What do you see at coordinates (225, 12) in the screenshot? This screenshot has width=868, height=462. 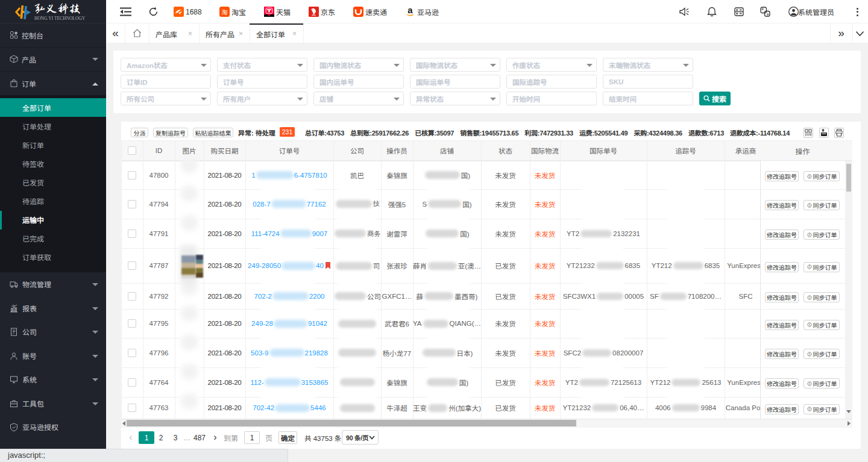 I see `svg-text: 淘` at bounding box center [225, 12].